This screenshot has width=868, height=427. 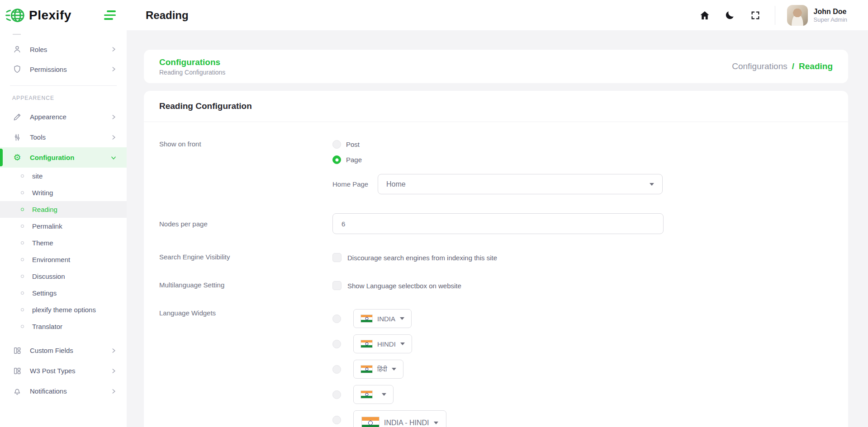 What do you see at coordinates (355, 184) in the screenshot?
I see `home-page-label: Home Page` at bounding box center [355, 184].